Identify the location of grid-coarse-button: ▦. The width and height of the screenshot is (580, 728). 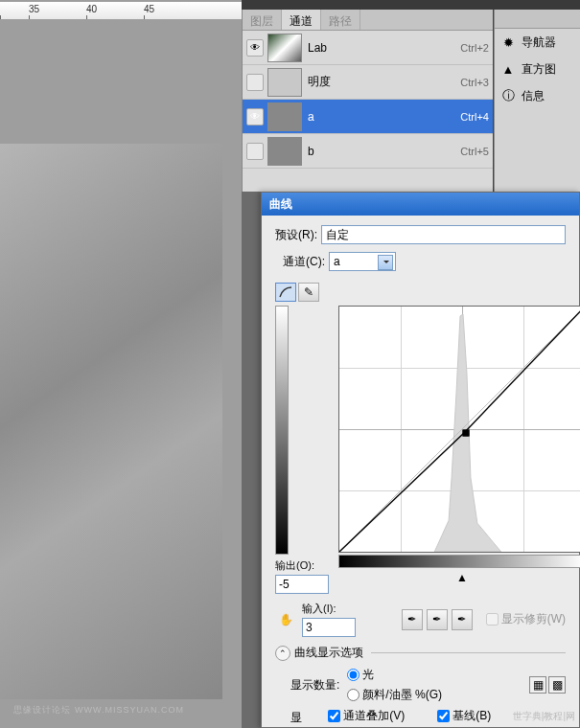
(538, 685).